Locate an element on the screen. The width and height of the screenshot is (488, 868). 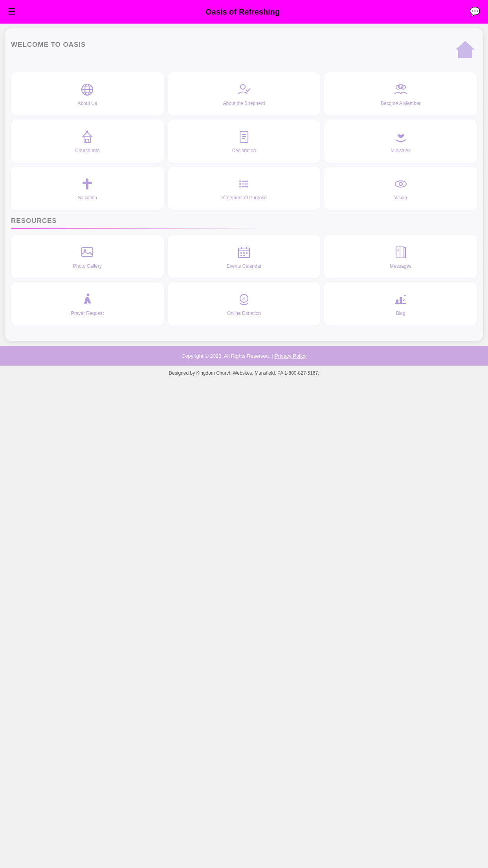
resources-header: RESOURCES is located at coordinates (244, 223).